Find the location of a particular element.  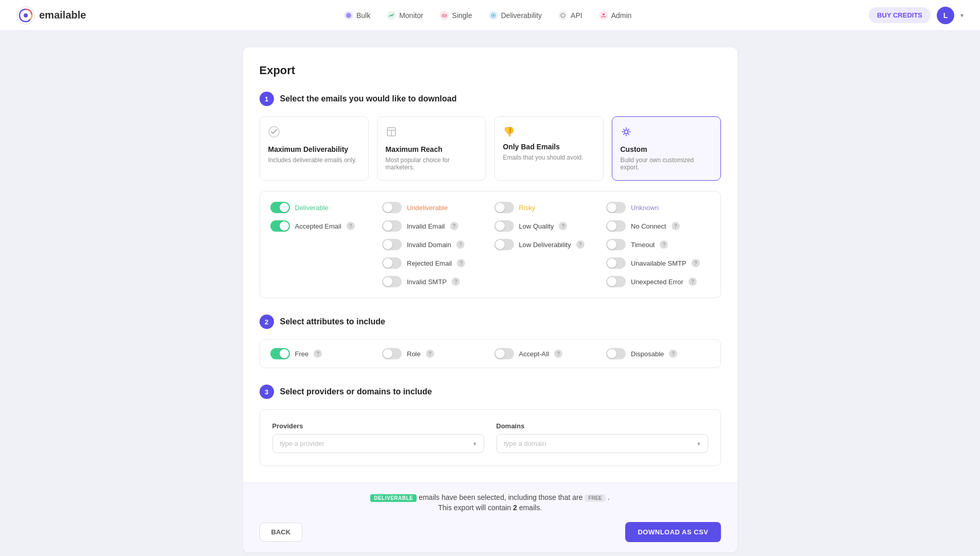

nav-item-api: >_ API is located at coordinates (571, 15).